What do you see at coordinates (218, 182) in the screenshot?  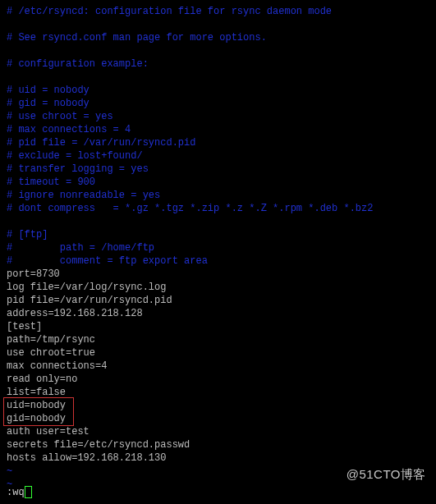 I see `comment-line: # timeout = 900` at bounding box center [218, 182].